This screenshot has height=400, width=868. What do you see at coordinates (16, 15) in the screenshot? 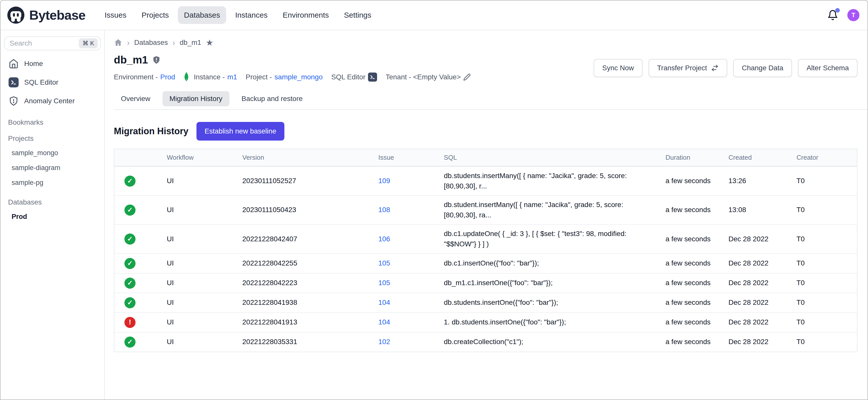
I see `bytebase-logo-icon` at bounding box center [16, 15].